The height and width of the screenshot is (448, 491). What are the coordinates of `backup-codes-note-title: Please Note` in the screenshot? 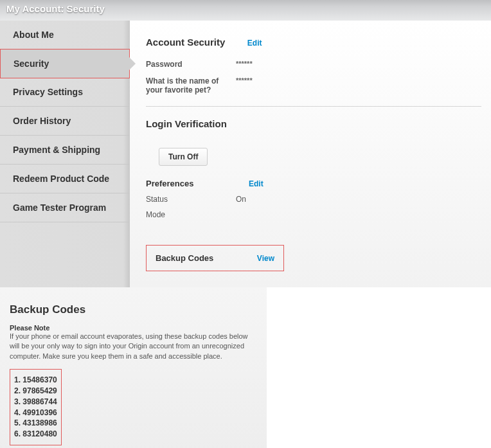 It's located at (134, 328).